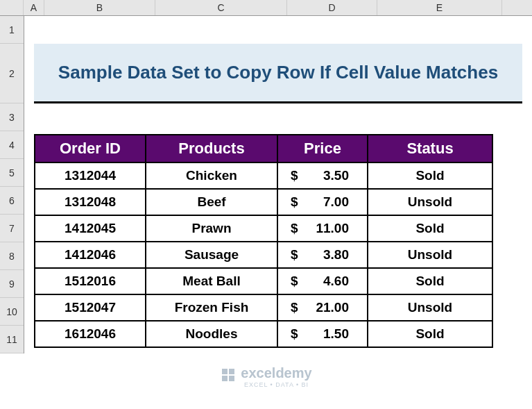  I want to click on row-headers: 1 2 3 4 5 6 7 8 9 10 11, so click(12, 185).